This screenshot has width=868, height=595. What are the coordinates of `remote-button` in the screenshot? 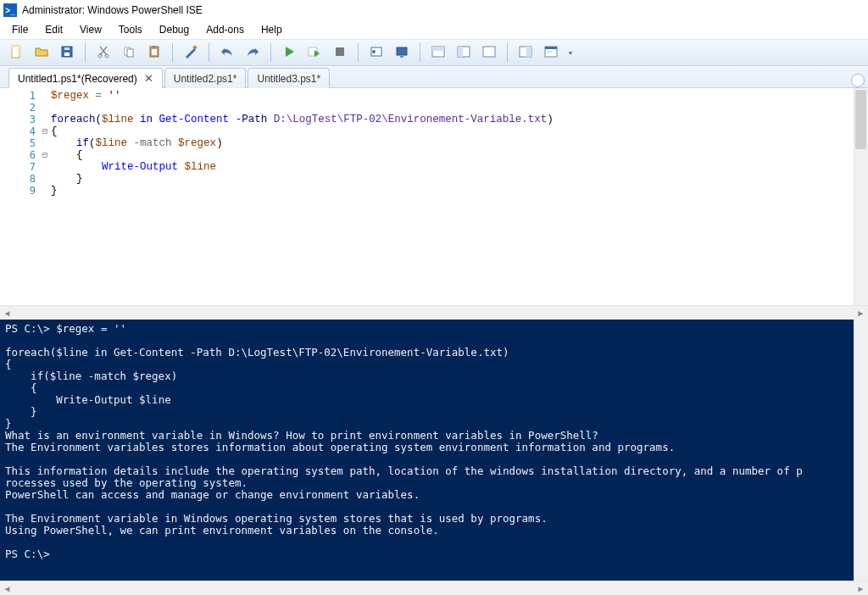 It's located at (402, 53).